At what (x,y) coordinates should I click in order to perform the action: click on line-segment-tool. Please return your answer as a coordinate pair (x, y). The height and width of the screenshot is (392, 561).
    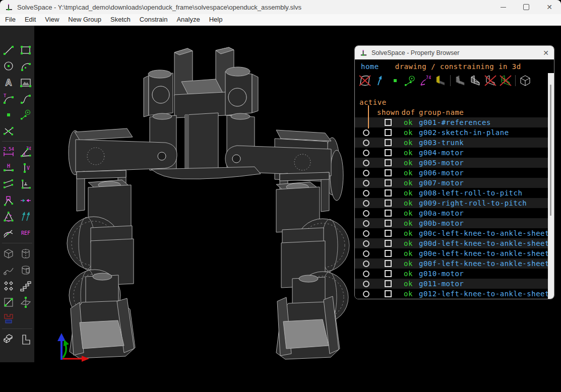
    Looking at the image, I should click on (9, 50).